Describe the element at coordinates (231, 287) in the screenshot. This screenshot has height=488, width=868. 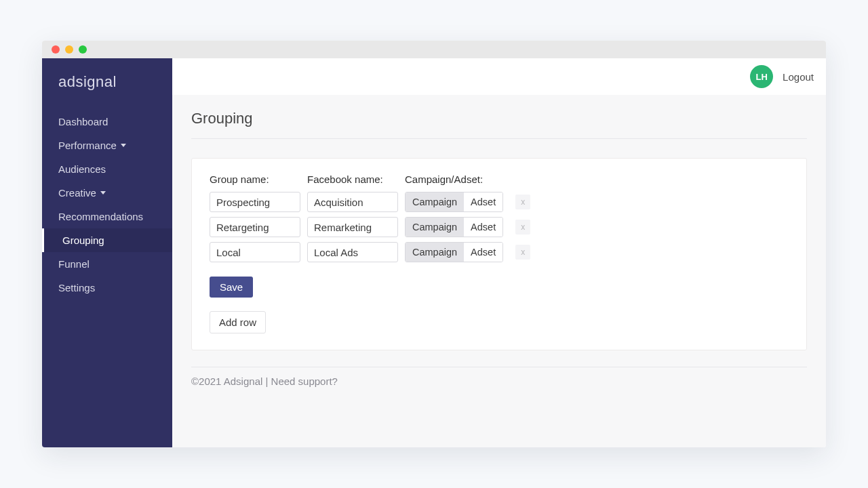
I see `save-button: Save` at that location.